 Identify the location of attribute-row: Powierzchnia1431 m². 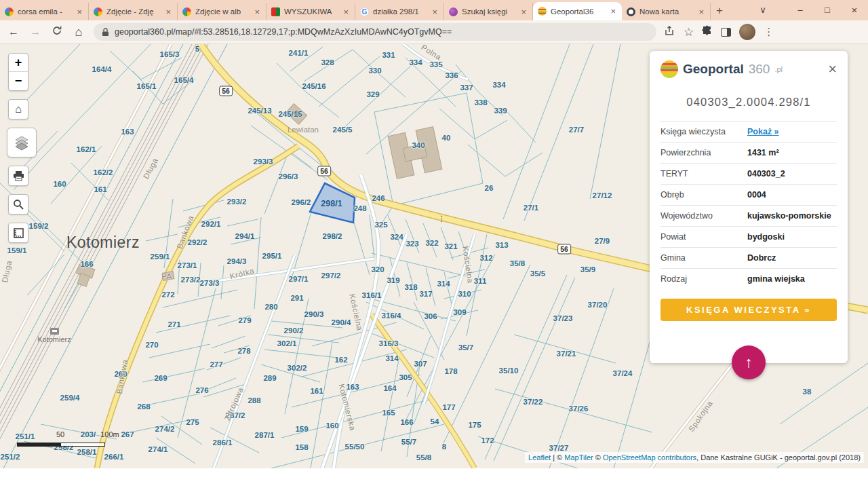
(749, 152).